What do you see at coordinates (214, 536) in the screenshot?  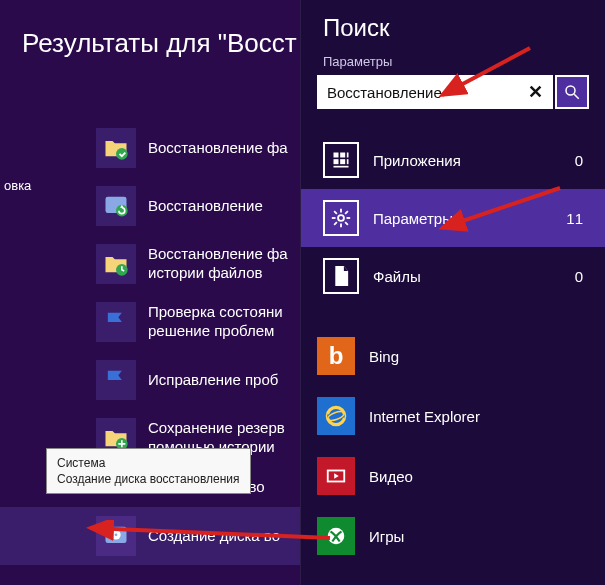 I see `result-item-label: Создание диска во` at bounding box center [214, 536].